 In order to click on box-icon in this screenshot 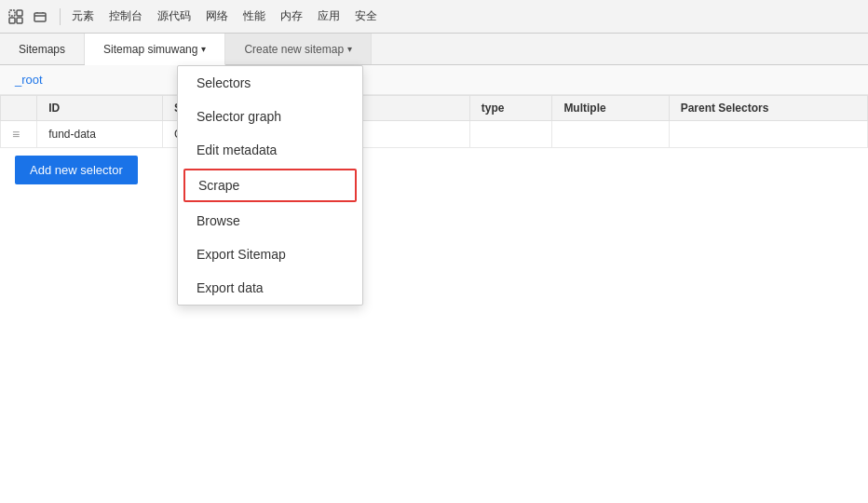, I will do `click(40, 17)`.